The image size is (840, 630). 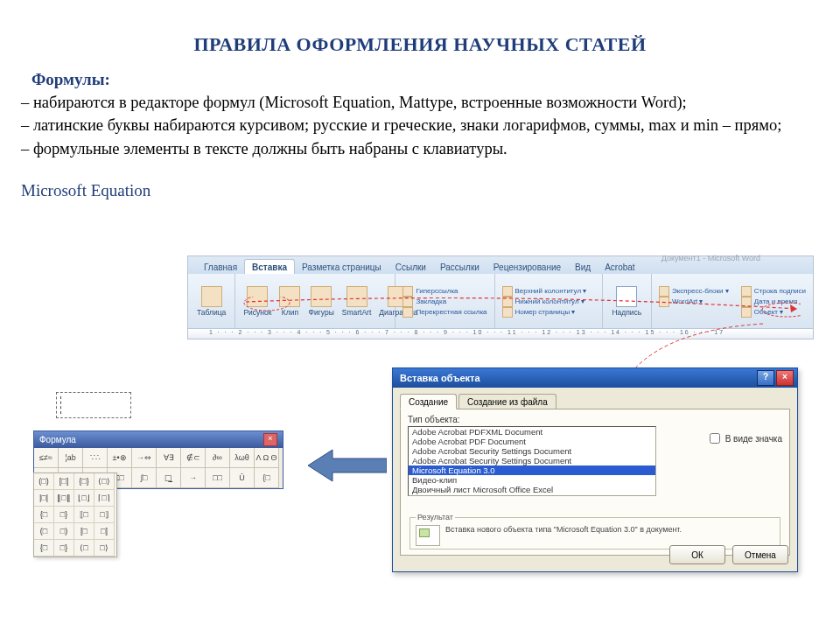 What do you see at coordinates (270, 439) in the screenshot?
I see `close-button: ×` at bounding box center [270, 439].